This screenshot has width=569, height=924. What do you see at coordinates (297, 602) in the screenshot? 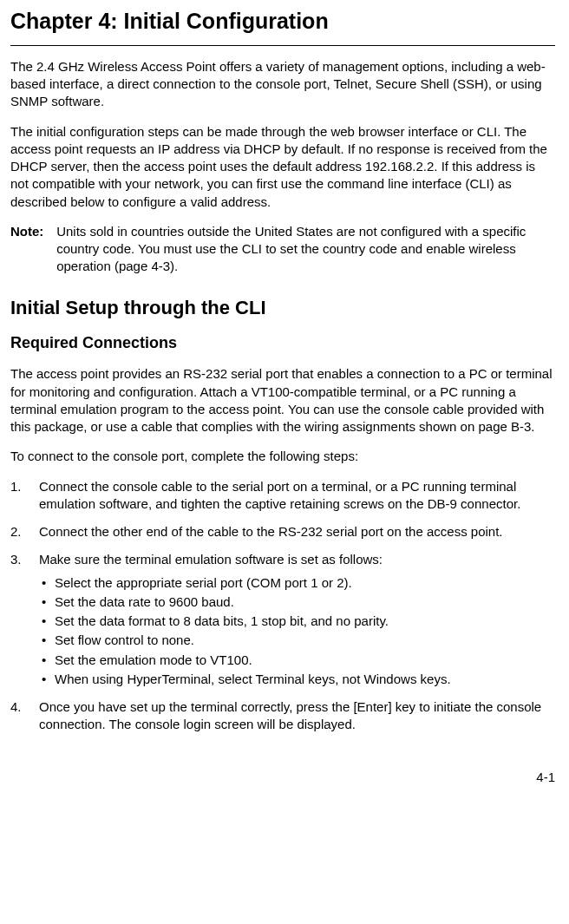
I see `bullet-data-rate: Set the data rate to 9600 baud.` at bounding box center [297, 602].